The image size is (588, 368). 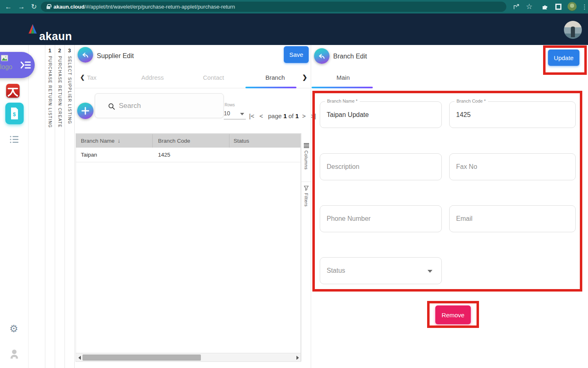 I want to click on email-field, so click(x=512, y=219).